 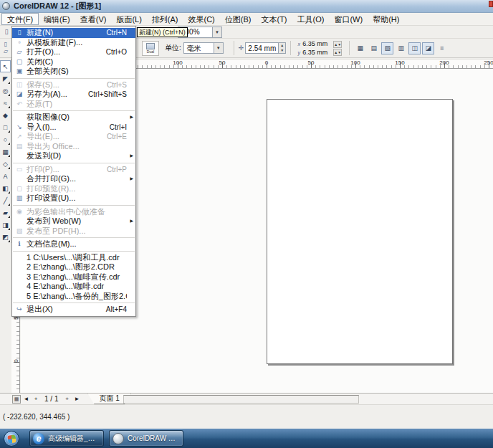 I want to click on pointer-coordinates: ( -232.620, 344.465 ), so click(x=36, y=417).